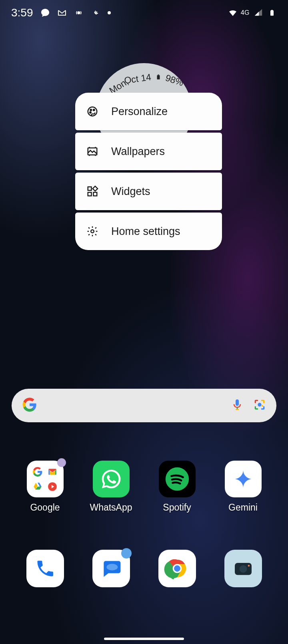 The height and width of the screenshot is (644, 288). Describe the element at coordinates (252, 13) in the screenshot. I see `status-right: 4G` at that location.